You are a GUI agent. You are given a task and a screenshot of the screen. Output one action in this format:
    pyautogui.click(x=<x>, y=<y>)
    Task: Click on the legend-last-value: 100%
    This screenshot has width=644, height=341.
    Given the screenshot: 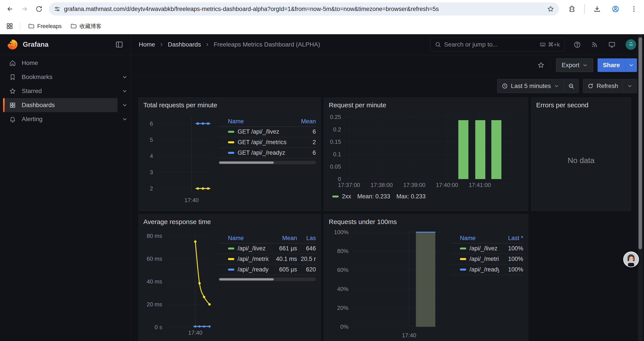 What is the action you would take?
    pyautogui.click(x=511, y=270)
    